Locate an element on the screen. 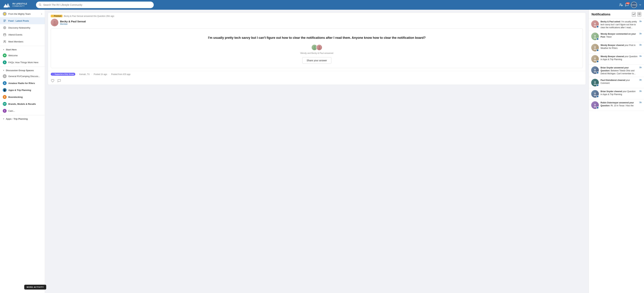  sidebar: ⭐ From the Mighty Team › Feed - Latest P… is located at coordinates (22, 152).